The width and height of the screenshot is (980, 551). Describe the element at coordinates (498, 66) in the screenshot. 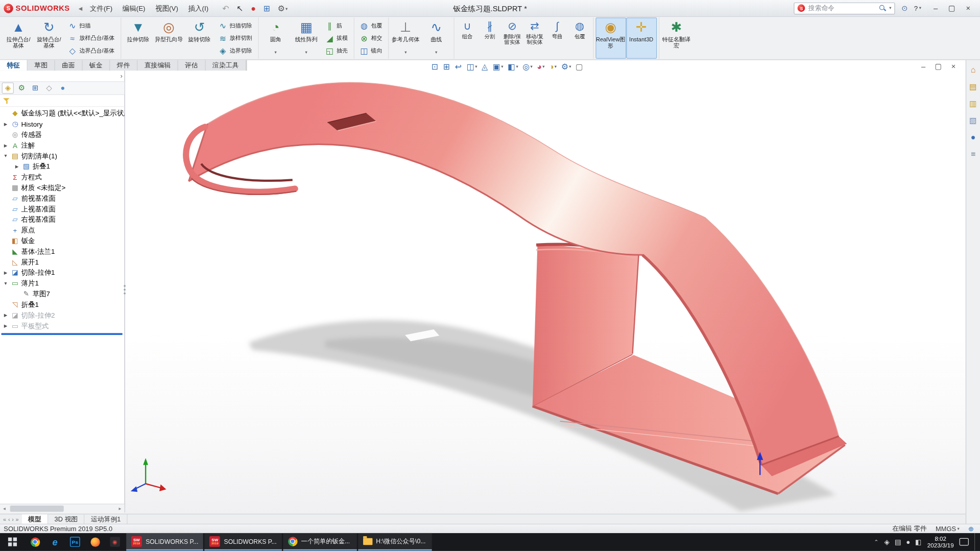

I see `view-orientation-icon: ▣ ▾` at that location.